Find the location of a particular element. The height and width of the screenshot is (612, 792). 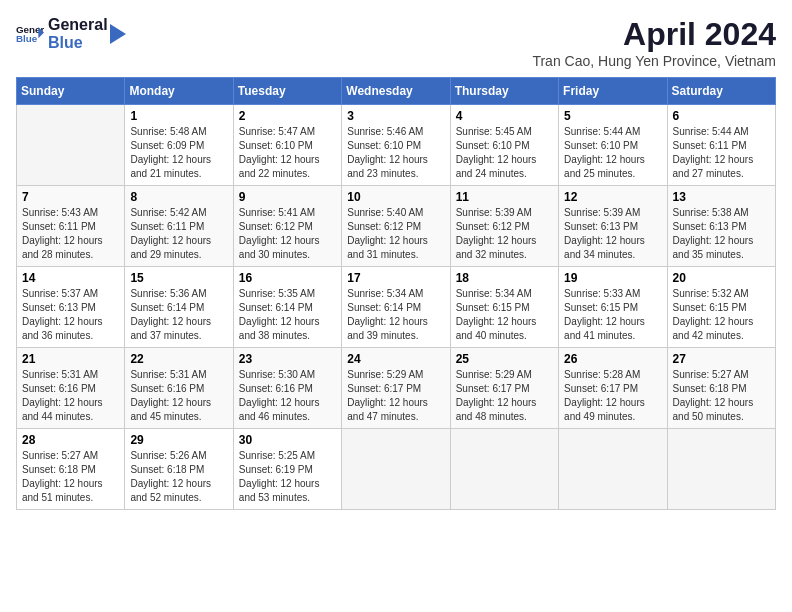

day-info: Sunrise: 5:33 AM Sunset: 6:15 PM Dayligh… is located at coordinates (612, 315).